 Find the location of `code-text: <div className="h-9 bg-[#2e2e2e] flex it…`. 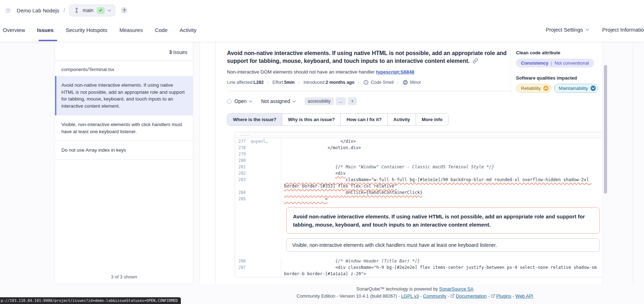

code-text: <div className="h-9 bg-[#2e2e2e] flex it… is located at coordinates (442, 271).